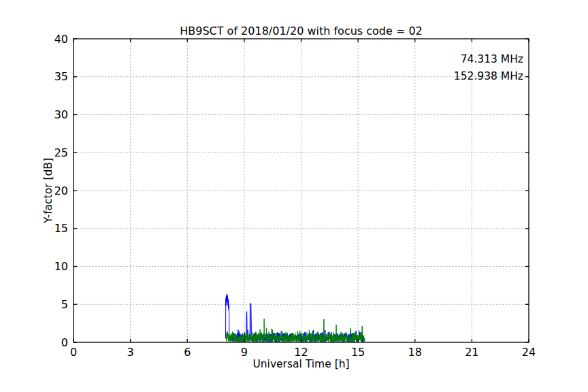  I want to click on x-tick-label: 15, so click(358, 353).